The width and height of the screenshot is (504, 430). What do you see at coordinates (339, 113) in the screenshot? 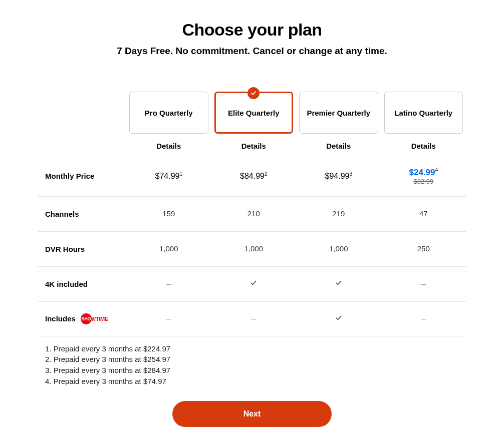
I see `plan-card-premier-quarterly: Premier Quarterly` at bounding box center [339, 113].